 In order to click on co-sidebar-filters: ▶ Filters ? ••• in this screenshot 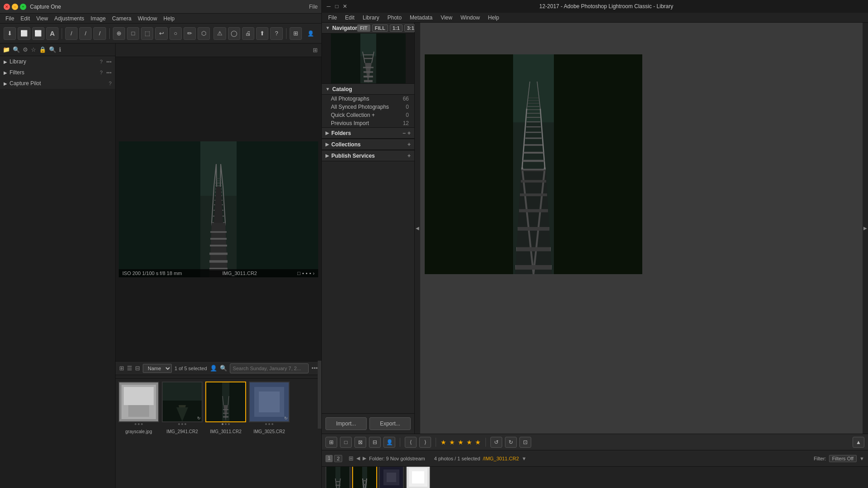, I will do `click(58, 72)`.